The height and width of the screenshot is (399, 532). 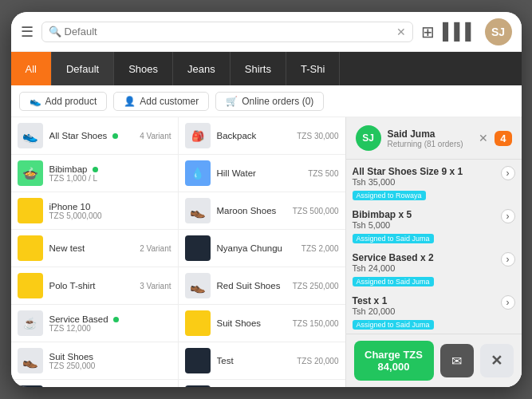 I want to click on order-item: Test x 1 Tsh 20,000 Assigned to Said Jum…, so click(x=434, y=313).